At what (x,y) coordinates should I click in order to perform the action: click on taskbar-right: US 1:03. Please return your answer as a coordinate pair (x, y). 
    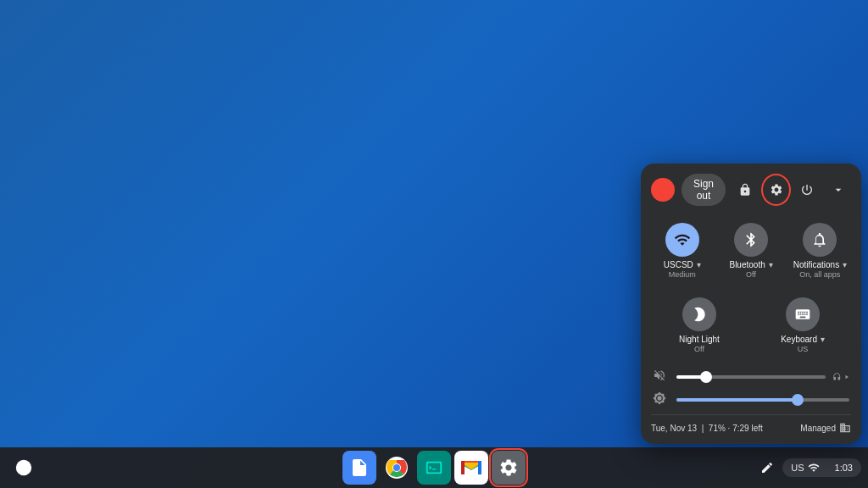
    Looking at the image, I should click on (809, 468).